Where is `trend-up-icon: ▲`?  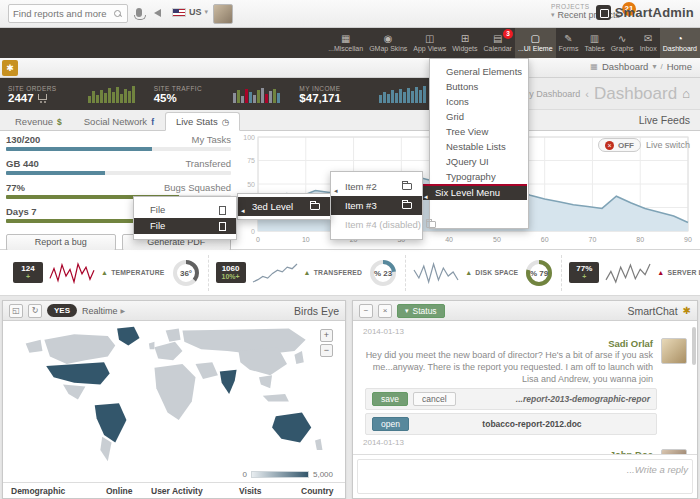
trend-up-icon: ▲ is located at coordinates (308, 272).